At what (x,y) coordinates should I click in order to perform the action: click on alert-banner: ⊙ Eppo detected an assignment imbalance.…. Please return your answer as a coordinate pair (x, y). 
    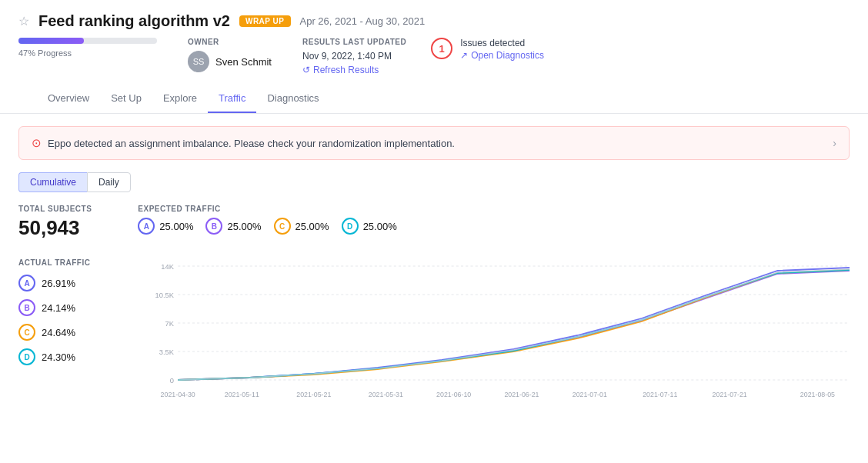
    Looking at the image, I should click on (434, 143).